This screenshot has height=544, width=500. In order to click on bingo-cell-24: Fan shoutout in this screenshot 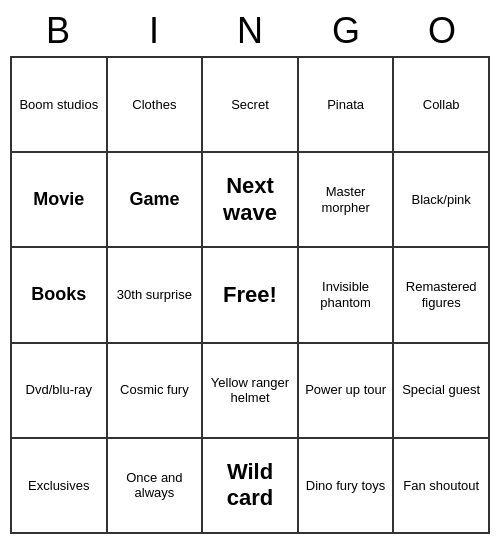, I will do `click(442, 486)`.